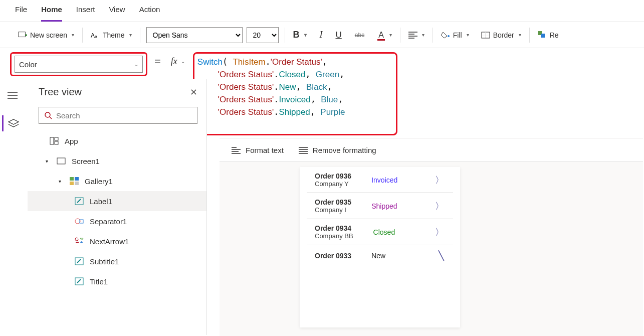 Image resolution: width=644 pixels, height=336 pixels. Describe the element at coordinates (380, 232) in the screenshot. I see `order-row: Order 0934 Company BB Closed 〉` at that location.